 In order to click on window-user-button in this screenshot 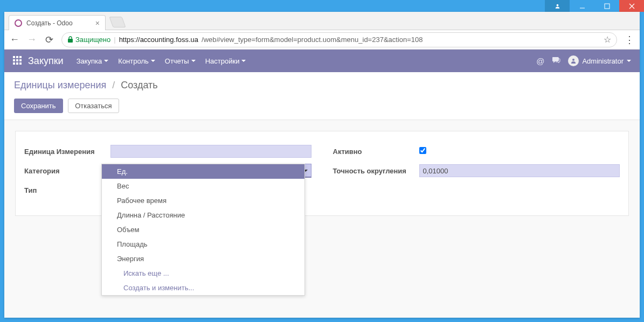, I will do `click(557, 6)`.